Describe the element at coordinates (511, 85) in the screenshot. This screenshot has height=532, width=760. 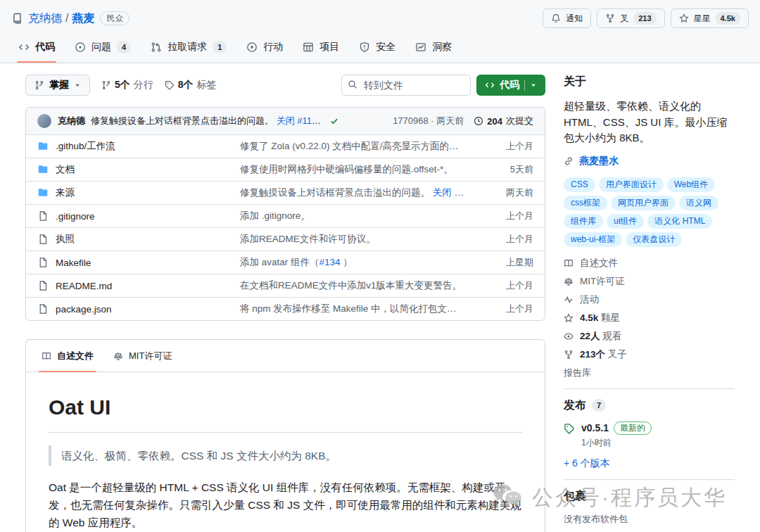
I see `code-button: 代码` at that location.